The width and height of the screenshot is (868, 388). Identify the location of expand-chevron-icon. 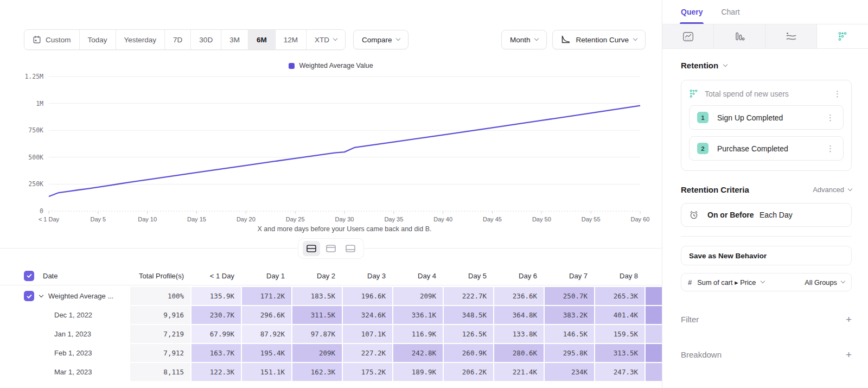
(41, 295).